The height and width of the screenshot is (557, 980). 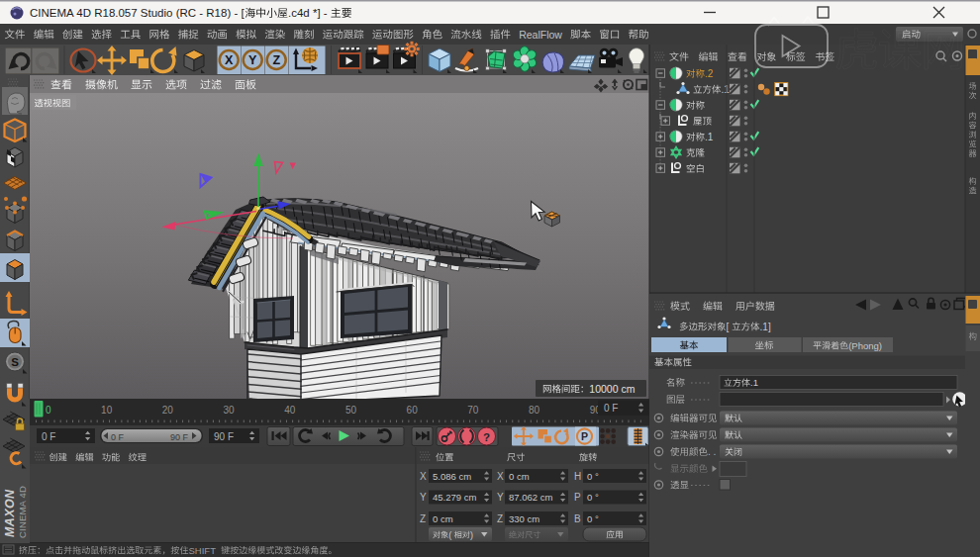 I want to click on svg-text: 330 cm, so click(x=525, y=518).